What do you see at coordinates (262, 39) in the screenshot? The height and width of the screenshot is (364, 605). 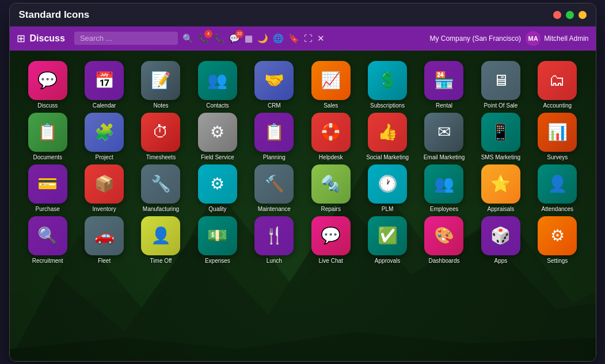 I see `moon-icon: 🌙` at bounding box center [262, 39].